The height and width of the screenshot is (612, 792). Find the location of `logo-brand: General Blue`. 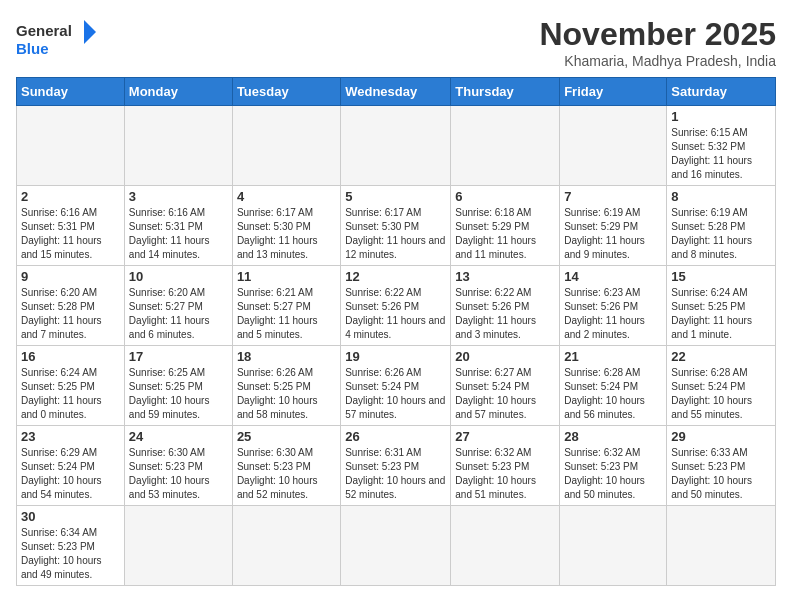

logo-brand: General Blue is located at coordinates (56, 41).